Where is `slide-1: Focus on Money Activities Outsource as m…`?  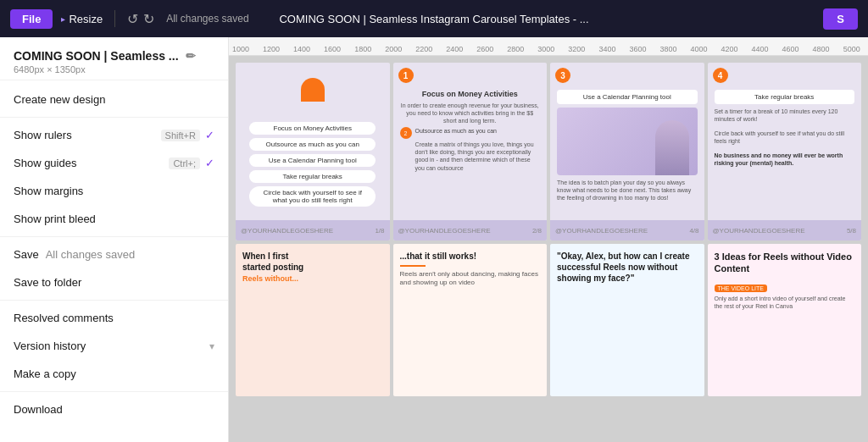
slide-1: Focus on Money Activities Outsource as m… is located at coordinates (313, 152).